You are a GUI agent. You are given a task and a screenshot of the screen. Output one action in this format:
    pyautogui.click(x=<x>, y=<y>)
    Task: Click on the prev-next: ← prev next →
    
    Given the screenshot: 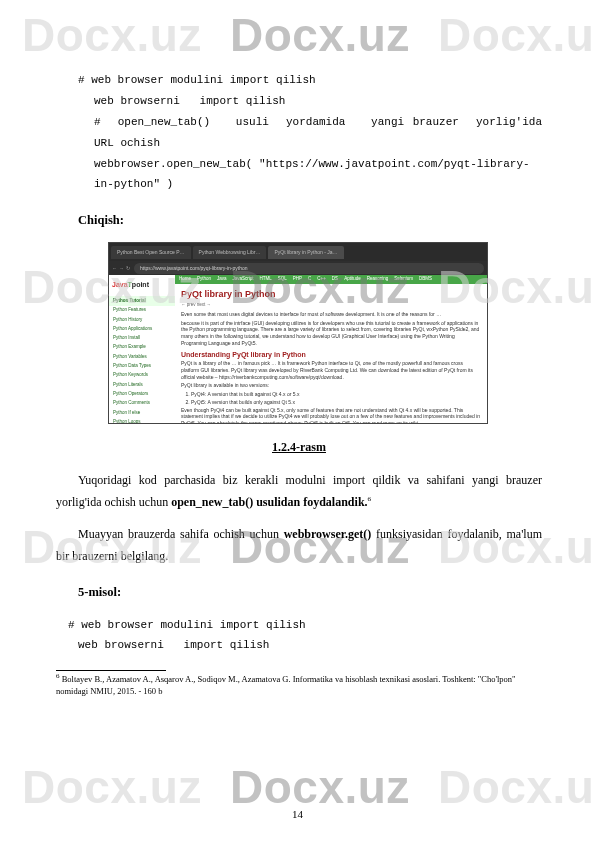 What is the action you would take?
    pyautogui.click(x=196, y=304)
    